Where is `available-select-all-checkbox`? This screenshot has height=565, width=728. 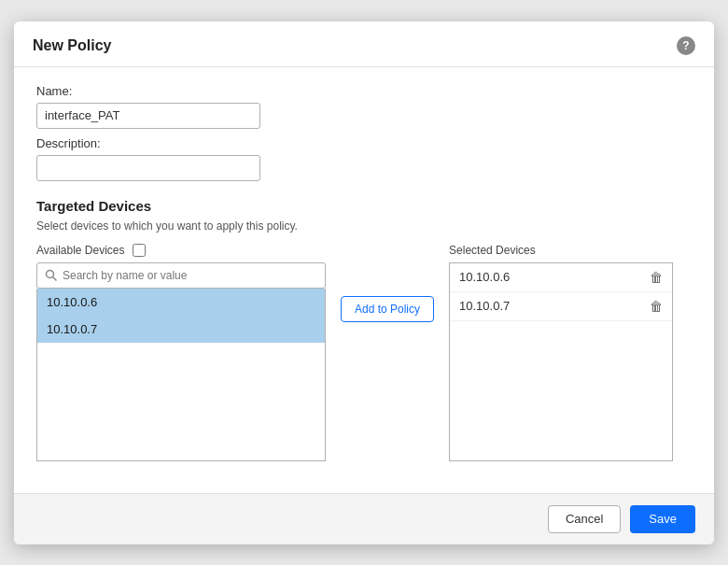 available-select-all-checkbox is located at coordinates (139, 250).